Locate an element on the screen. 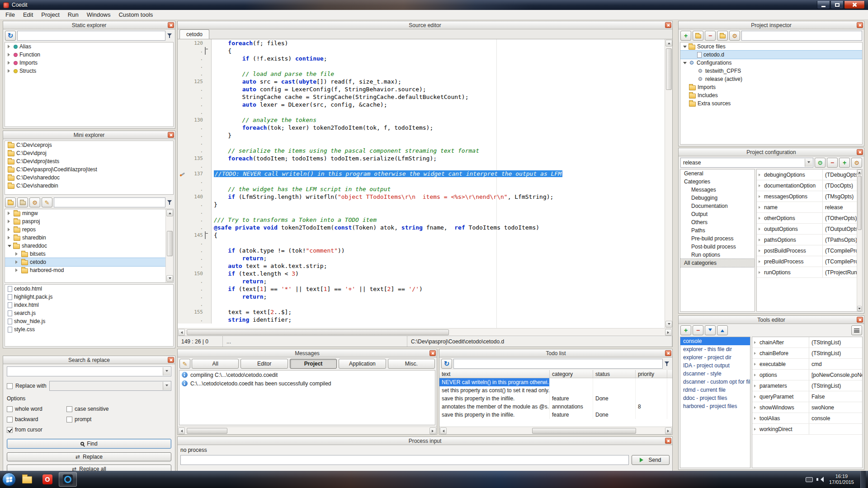 The width and height of the screenshot is (868, 488). refresh-button is located at coordinates (10, 36).